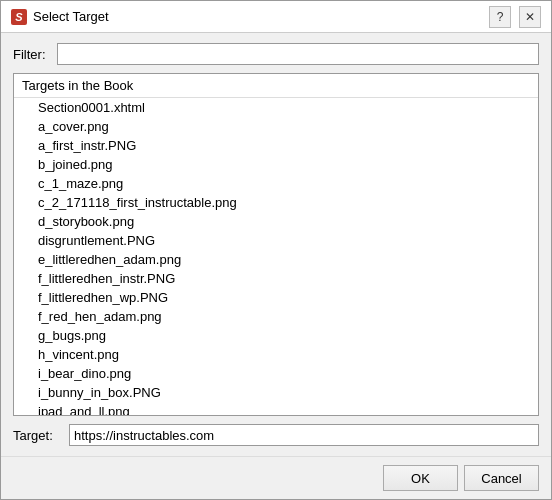 The image size is (552, 500). I want to click on dialog-title: Select Target, so click(71, 16).